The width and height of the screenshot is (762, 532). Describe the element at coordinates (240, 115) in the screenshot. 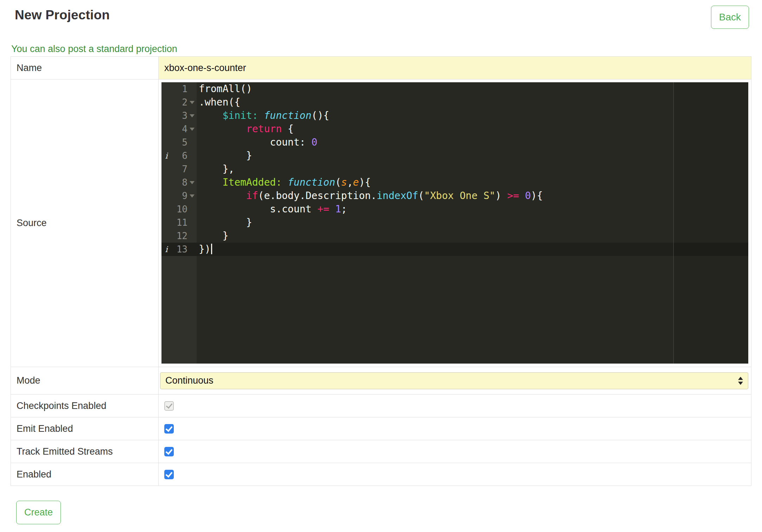

I see `code-token: $init:` at that location.